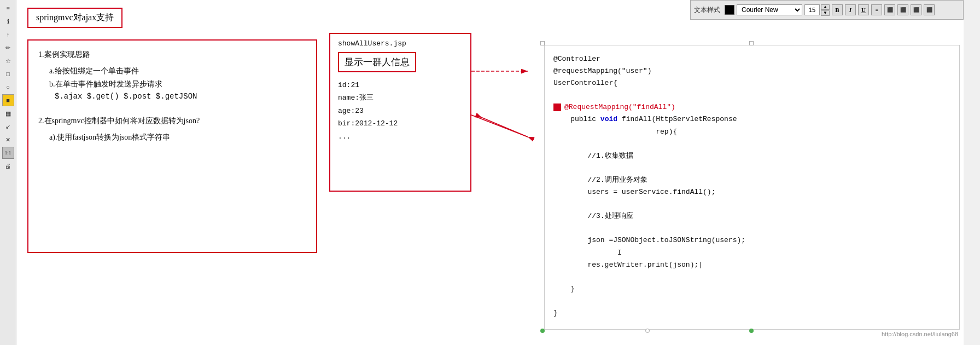  What do you see at coordinates (752, 180) in the screenshot?
I see `code-line-comment2: //2.调用业务对象` at bounding box center [752, 180].